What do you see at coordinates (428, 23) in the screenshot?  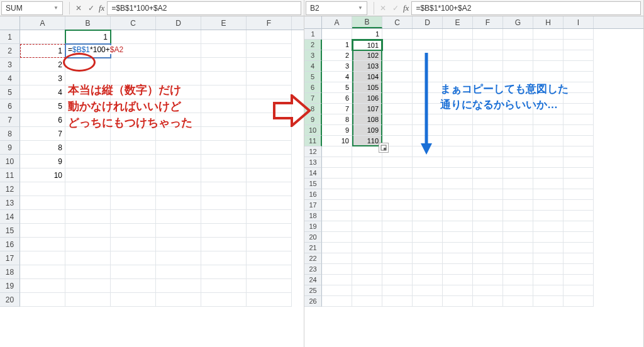 I see `column-header: D` at bounding box center [428, 23].